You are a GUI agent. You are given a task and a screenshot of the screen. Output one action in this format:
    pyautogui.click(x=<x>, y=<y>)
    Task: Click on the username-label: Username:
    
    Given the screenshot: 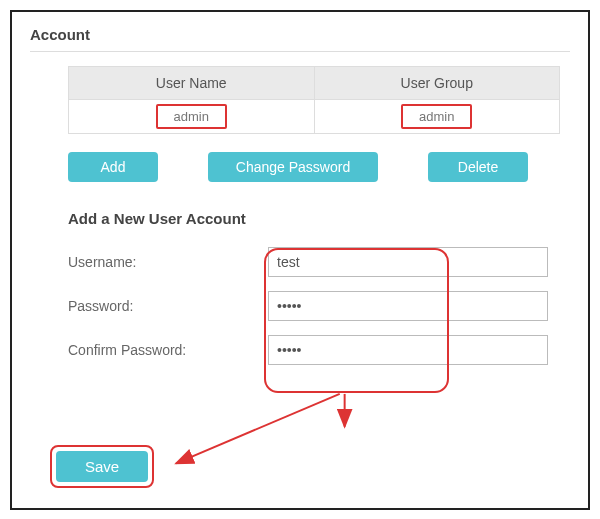 What is the action you would take?
    pyautogui.click(x=168, y=262)
    